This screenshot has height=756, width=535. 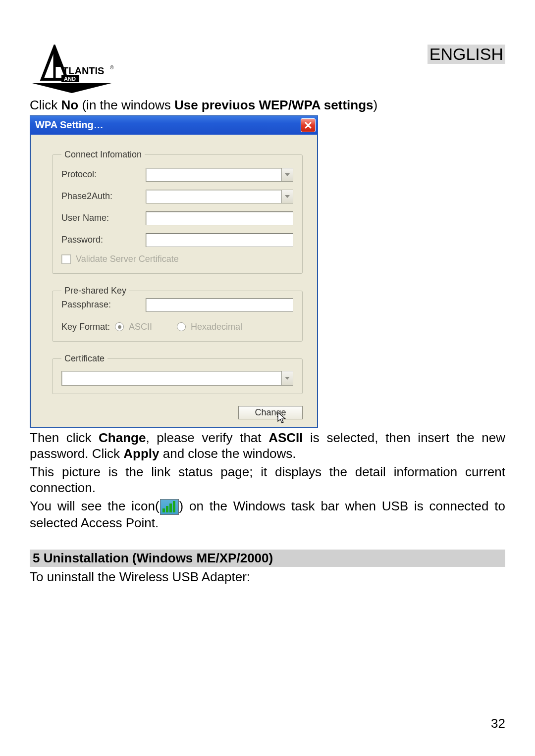 I want to click on instruction-line-1: Click No (in the windows Use previuos WE…, so click(x=268, y=105).